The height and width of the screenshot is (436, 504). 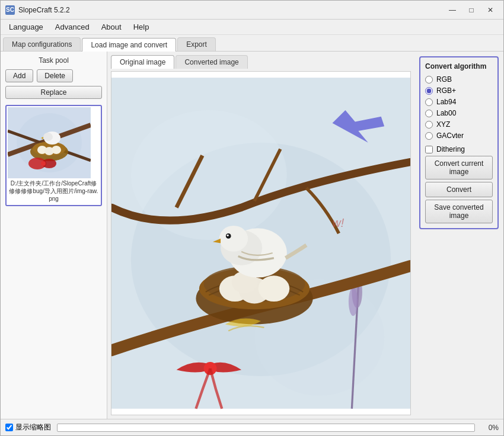 I want to click on dithering-label: Dithering, so click(x=451, y=149).